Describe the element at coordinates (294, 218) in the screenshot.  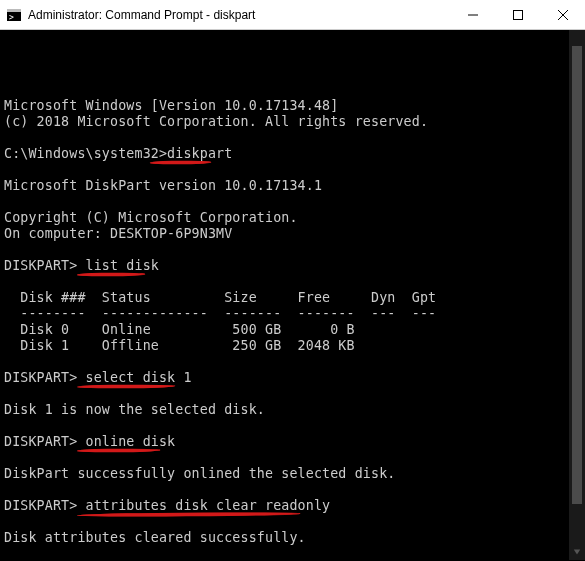
I see `terminal-line: Copyright (C) Microsoft Corporation.` at that location.